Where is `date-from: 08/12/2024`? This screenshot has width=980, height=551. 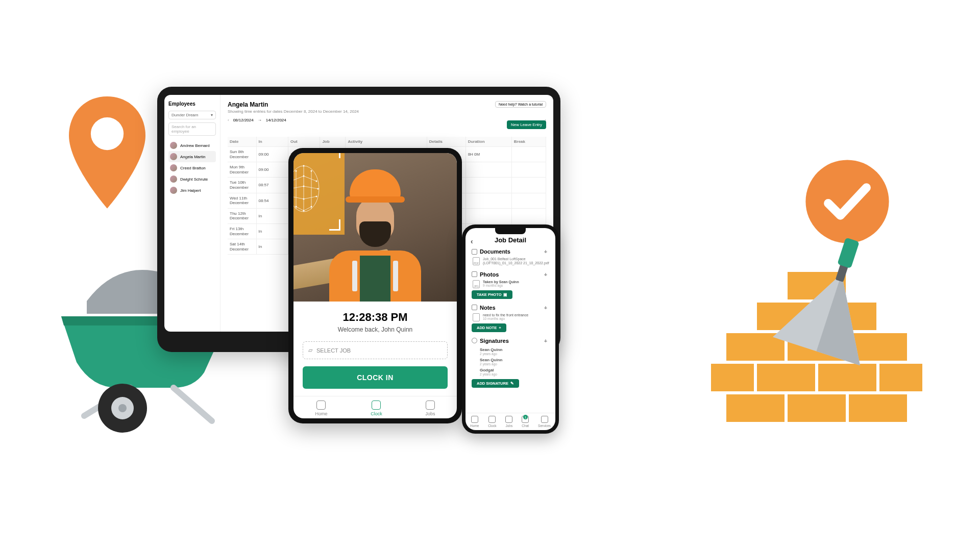
date-from: 08/12/2024 is located at coordinates (243, 120).